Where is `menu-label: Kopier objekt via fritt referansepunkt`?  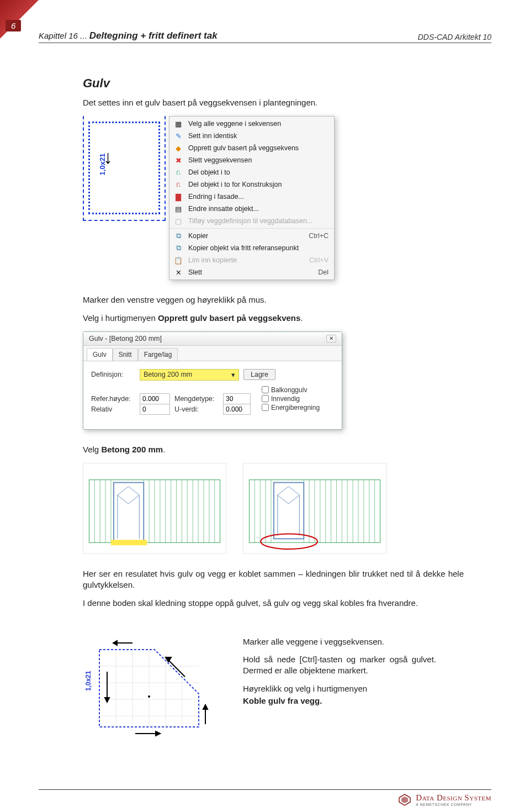 menu-label: Kopier objekt via fritt referansepunkt is located at coordinates (243, 248).